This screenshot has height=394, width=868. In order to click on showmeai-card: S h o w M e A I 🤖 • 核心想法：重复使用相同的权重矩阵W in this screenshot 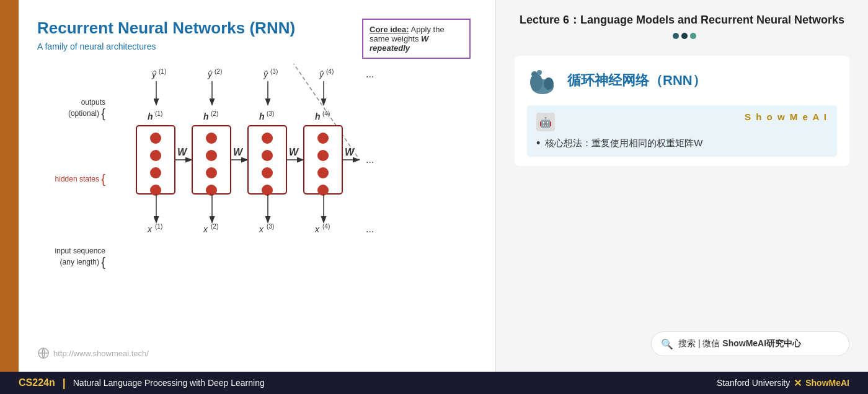, I will do `click(682, 131)`.